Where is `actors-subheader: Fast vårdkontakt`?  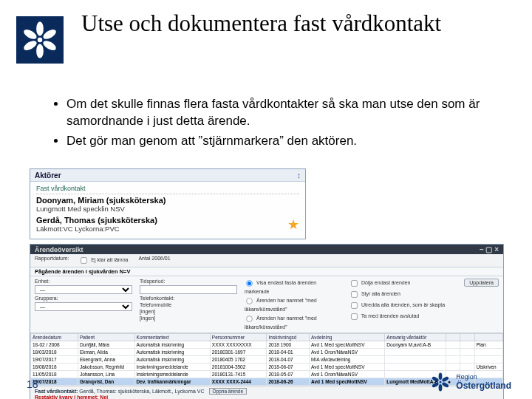 actors-subheader: Fast vårdkontakt is located at coordinates (168, 189).